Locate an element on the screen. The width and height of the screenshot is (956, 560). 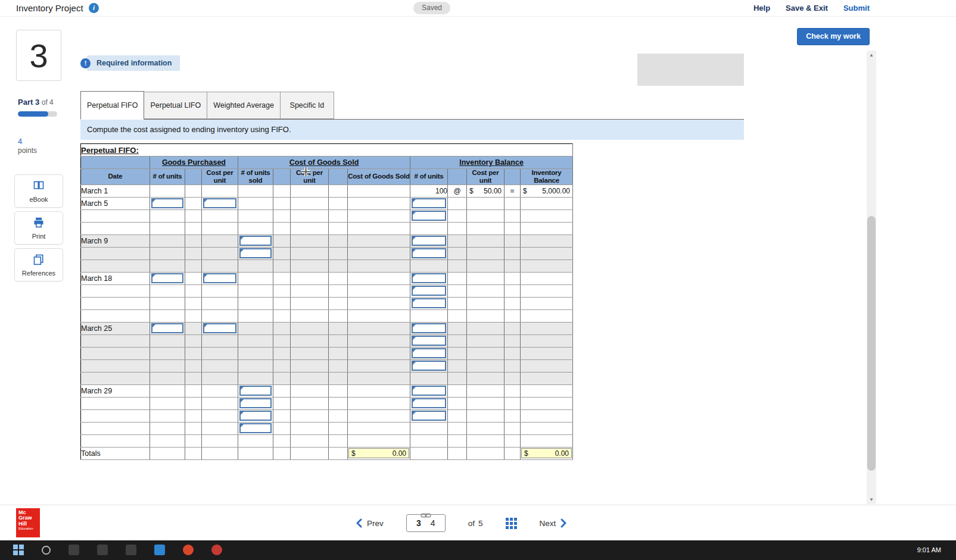
date-cell: March 1 is located at coordinates (116, 190).